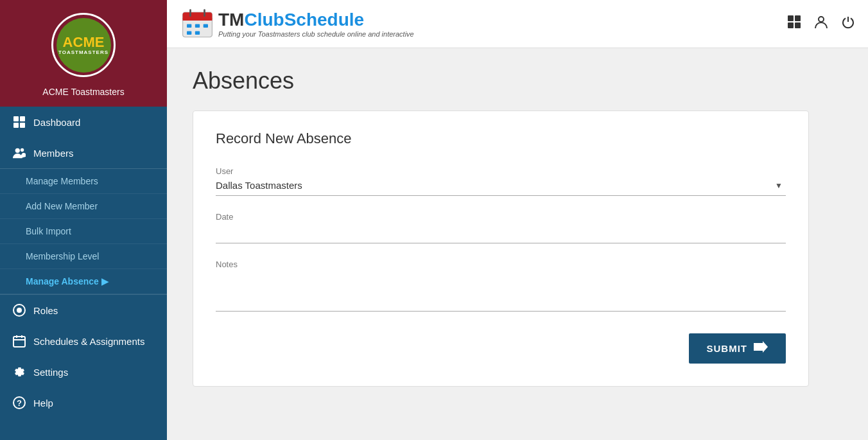  What do you see at coordinates (501, 181) in the screenshot?
I see `user-field-group: User Dallas Toastmasters ▼` at bounding box center [501, 181].